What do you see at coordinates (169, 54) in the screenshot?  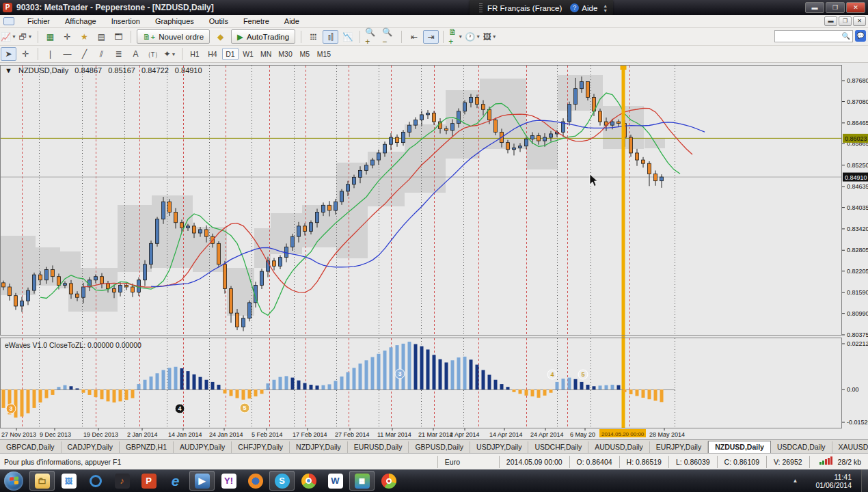 I see `arrows-tool-icon: ✦▼` at bounding box center [169, 54].